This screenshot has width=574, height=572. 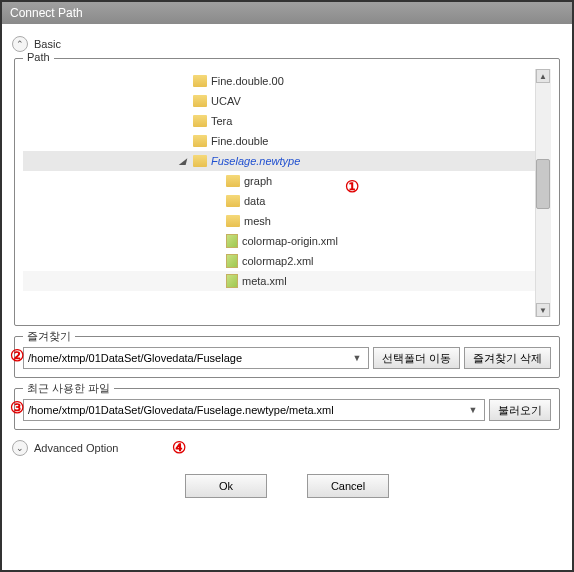 What do you see at coordinates (416, 358) in the screenshot?
I see `goto-folder-button: 선택폴더 이동` at bounding box center [416, 358].